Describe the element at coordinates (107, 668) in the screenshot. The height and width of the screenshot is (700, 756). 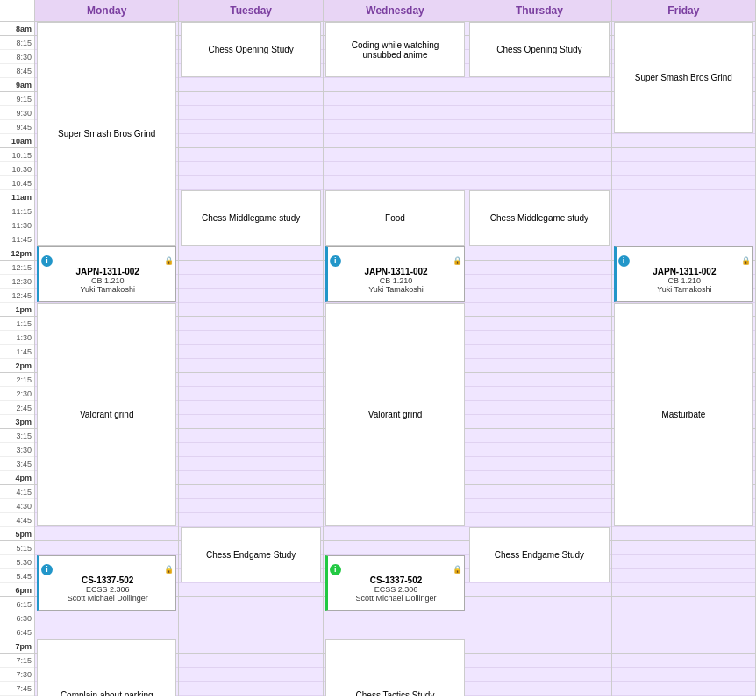
I see `calendar-event: Complain about parking` at that location.